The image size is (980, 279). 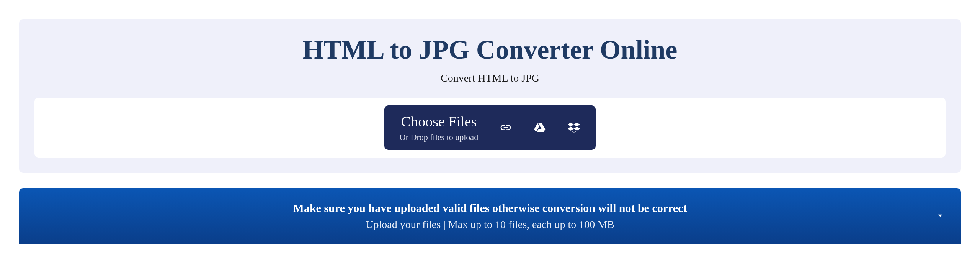 I want to click on page-title: HTML to JPG Converter Online, so click(x=490, y=50).